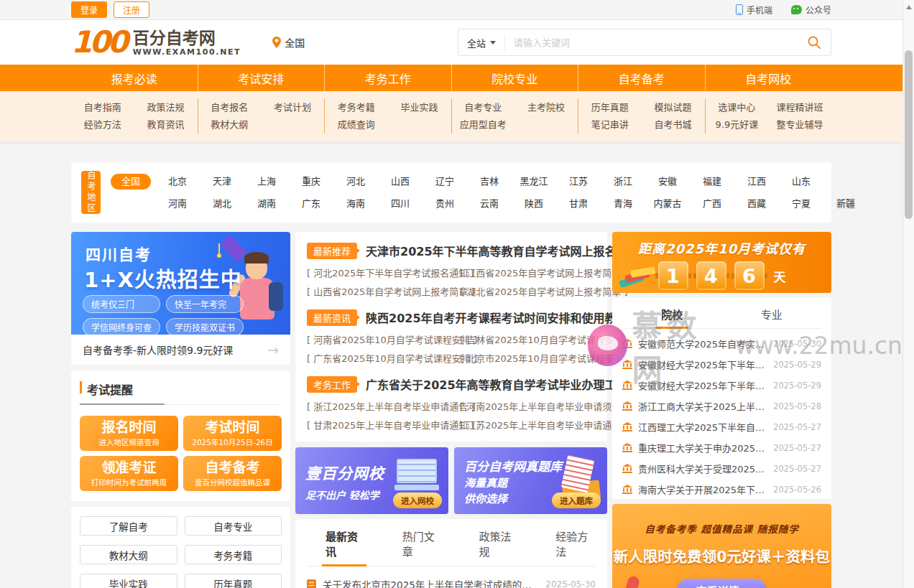  Describe the element at coordinates (527, 291) in the screenshot. I see `headline-link: [ 湖北省2025年自学考试网上报考简章 ]` at that location.